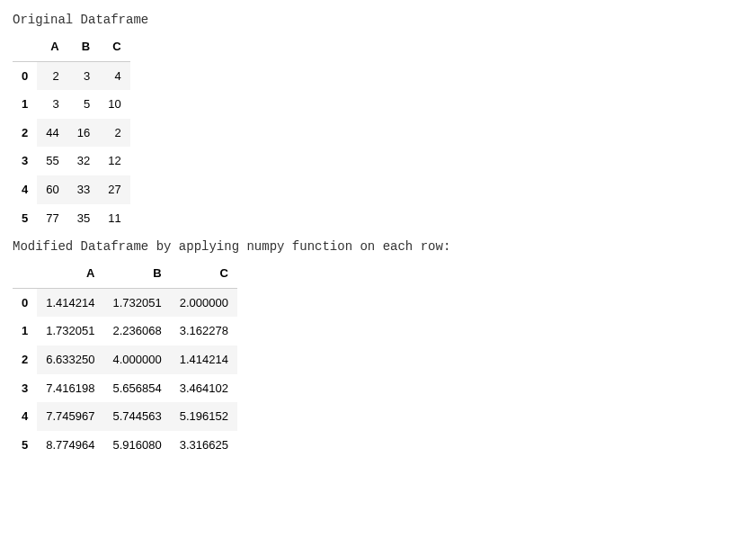 This screenshot has width=756, height=538. What do you see at coordinates (52, 161) in the screenshot?
I see `cell: 55` at bounding box center [52, 161].